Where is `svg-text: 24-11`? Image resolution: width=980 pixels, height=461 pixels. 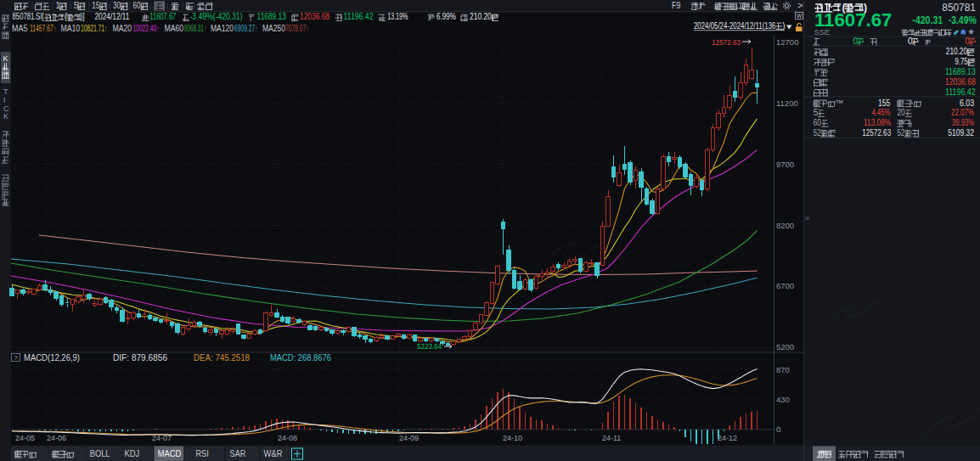
svg-text: 24-11 is located at coordinates (611, 438).